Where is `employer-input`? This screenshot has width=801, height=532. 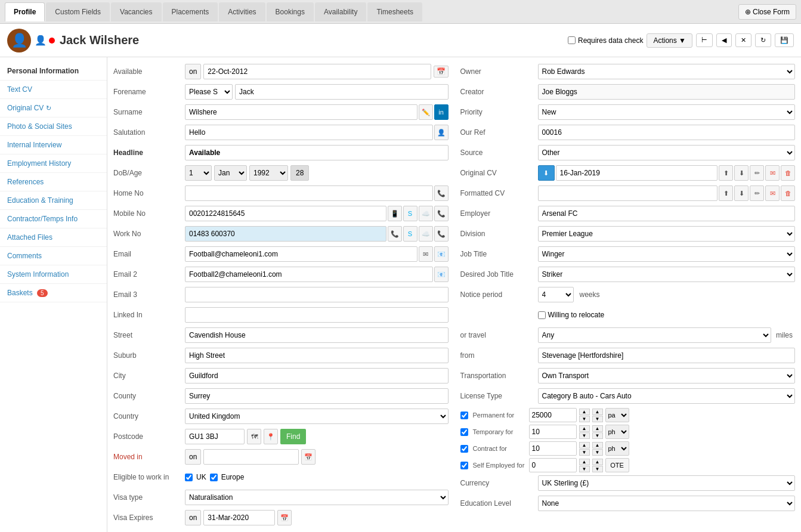 employer-input is located at coordinates (667, 214).